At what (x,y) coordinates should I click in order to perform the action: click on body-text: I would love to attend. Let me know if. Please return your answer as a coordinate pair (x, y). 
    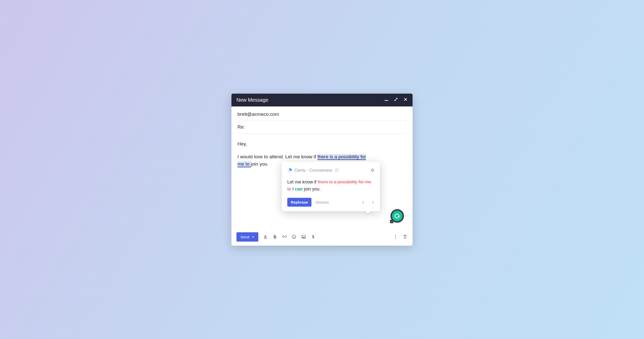
    Looking at the image, I should click on (277, 157).